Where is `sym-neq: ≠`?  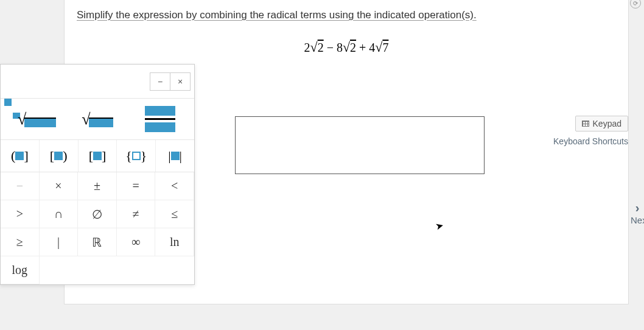
sym-neq: ≠ is located at coordinates (136, 214).